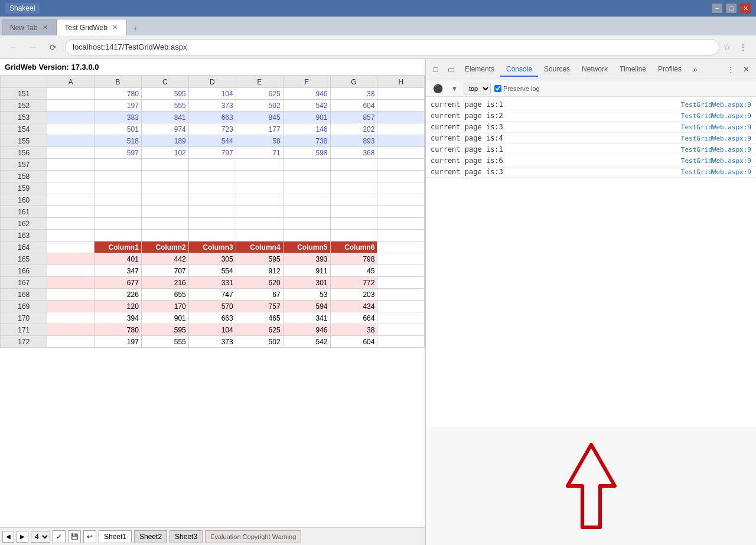  Describe the element at coordinates (118, 306) in the screenshot. I see `cell: 120` at that location.